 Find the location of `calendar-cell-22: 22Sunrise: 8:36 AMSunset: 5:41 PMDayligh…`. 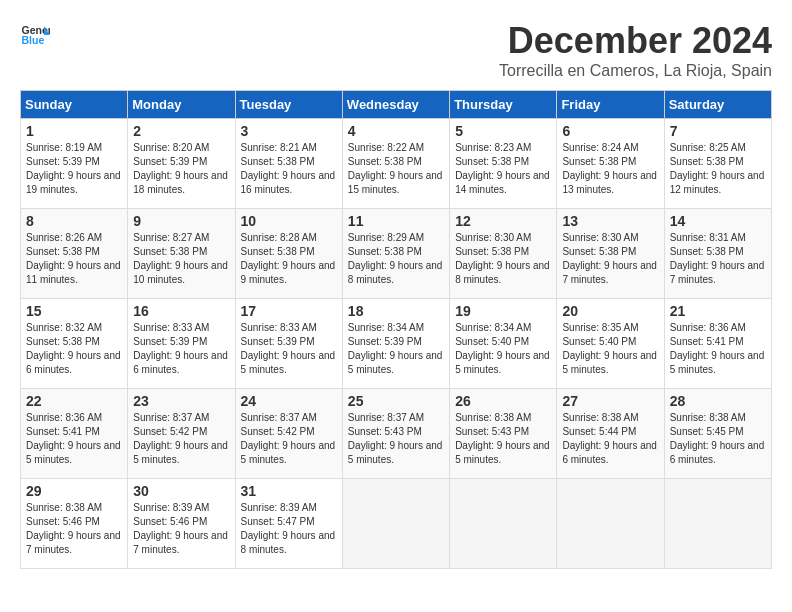

calendar-cell-22: 22Sunrise: 8:36 AMSunset: 5:41 PMDayligh… is located at coordinates (74, 434).